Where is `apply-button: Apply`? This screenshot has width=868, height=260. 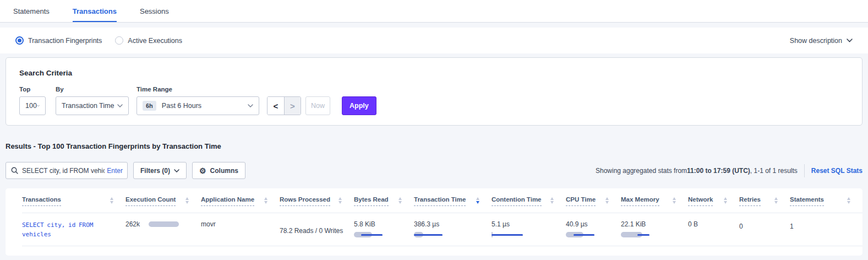
apply-button: Apply is located at coordinates (359, 106).